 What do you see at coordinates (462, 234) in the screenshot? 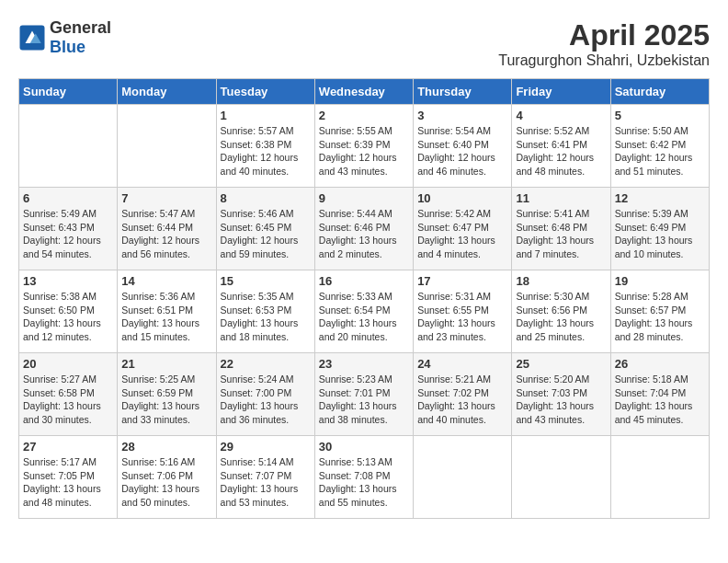
I see `day-info: Sunrise: 5:42 AM Sunset: 6:47 PM Dayligh…` at bounding box center [462, 234].